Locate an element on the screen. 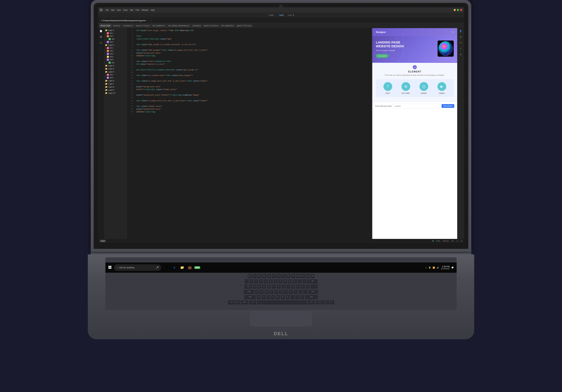 This screenshot has height=392, width=562. file-tab-jquery3: jquery-1.7.6.0.min.js is located at coordinates (244, 25).